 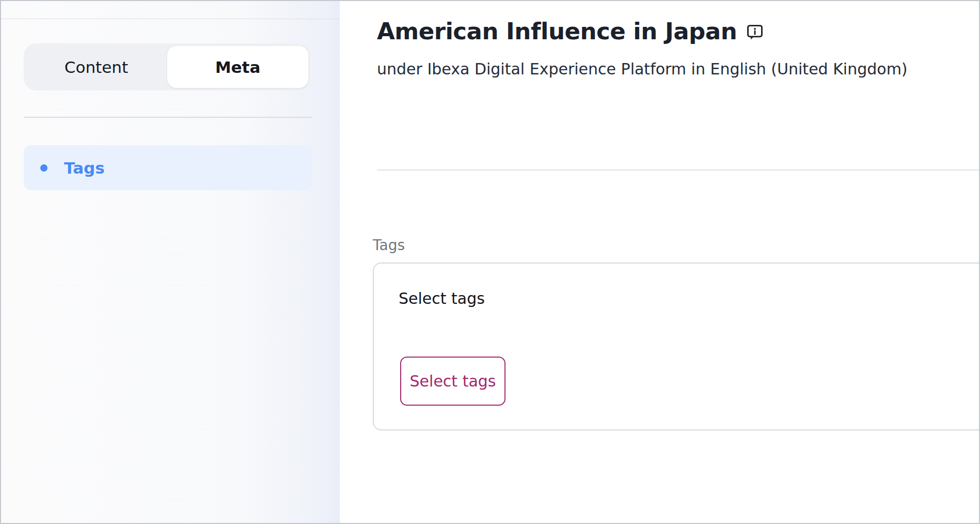 What do you see at coordinates (96, 67) in the screenshot?
I see `tab-content: Content` at bounding box center [96, 67].